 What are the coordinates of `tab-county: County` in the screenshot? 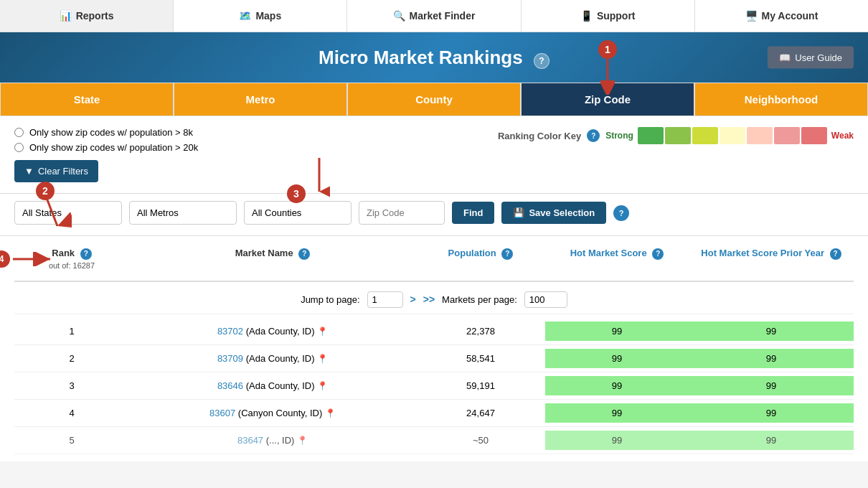 It's located at (434, 99).